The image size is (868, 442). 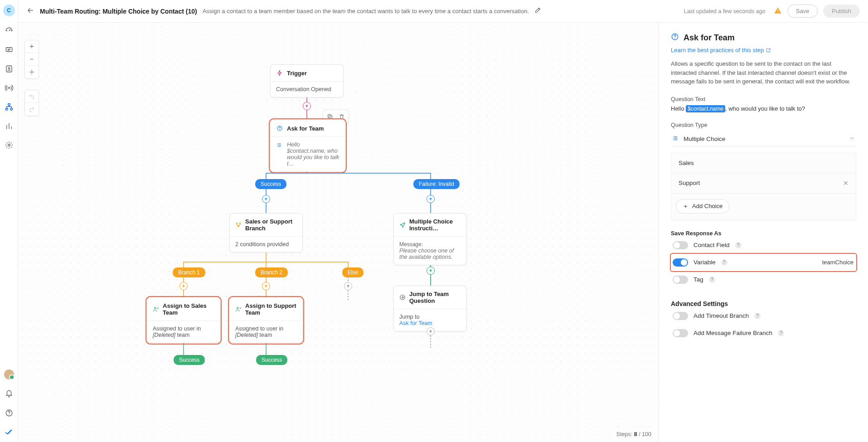 I want to click on add-step-after-trigger: +, so click(x=307, y=106).